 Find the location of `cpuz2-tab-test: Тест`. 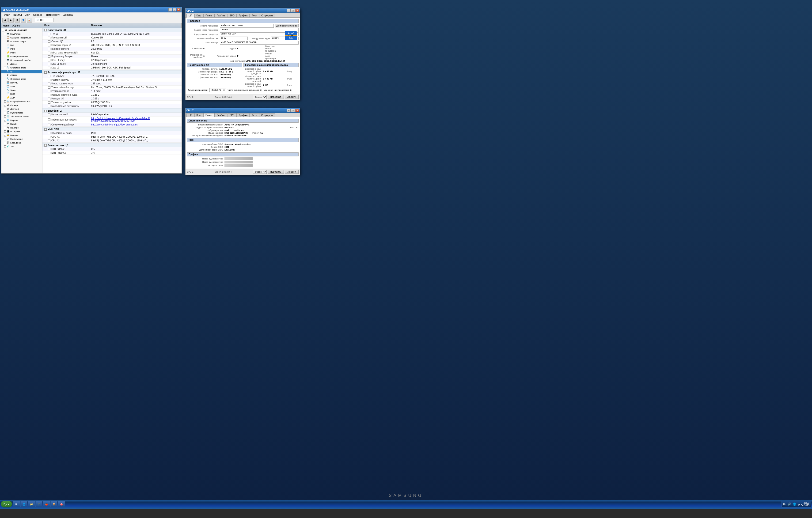

cpuz2-tab-test: Тест is located at coordinates (254, 115).